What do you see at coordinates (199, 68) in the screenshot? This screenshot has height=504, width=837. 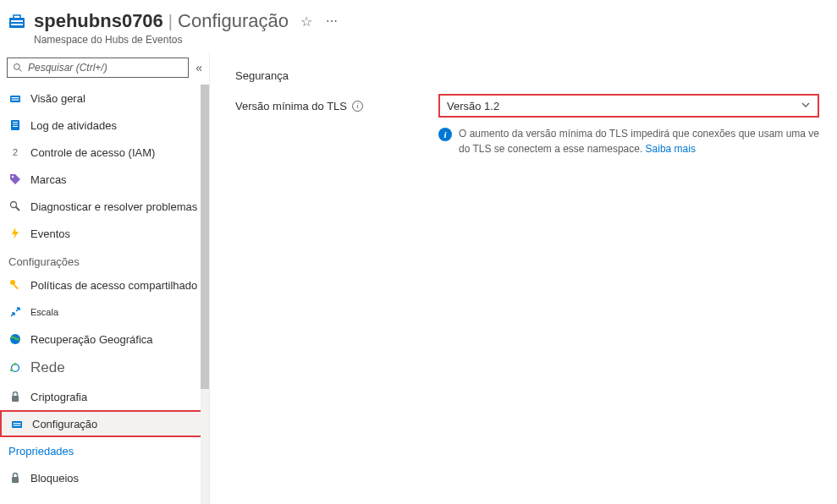 I see `collapse-sidebar-icon: «` at bounding box center [199, 68].